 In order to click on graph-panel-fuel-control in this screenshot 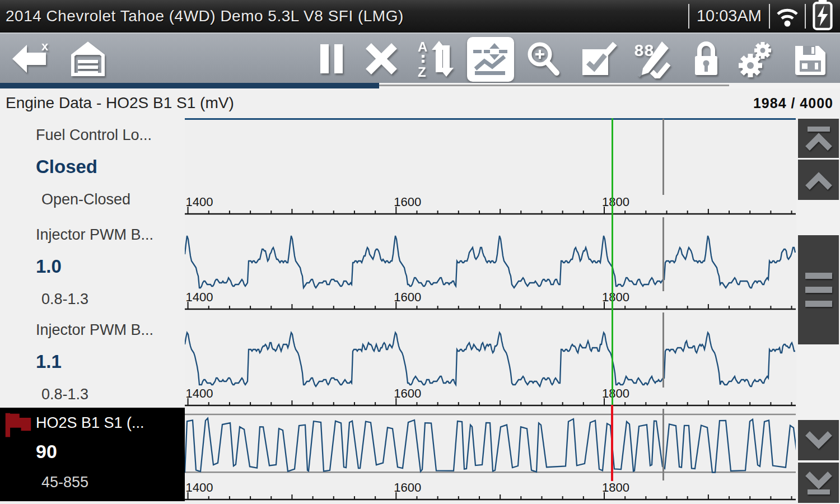, I will do `click(491, 156)`.